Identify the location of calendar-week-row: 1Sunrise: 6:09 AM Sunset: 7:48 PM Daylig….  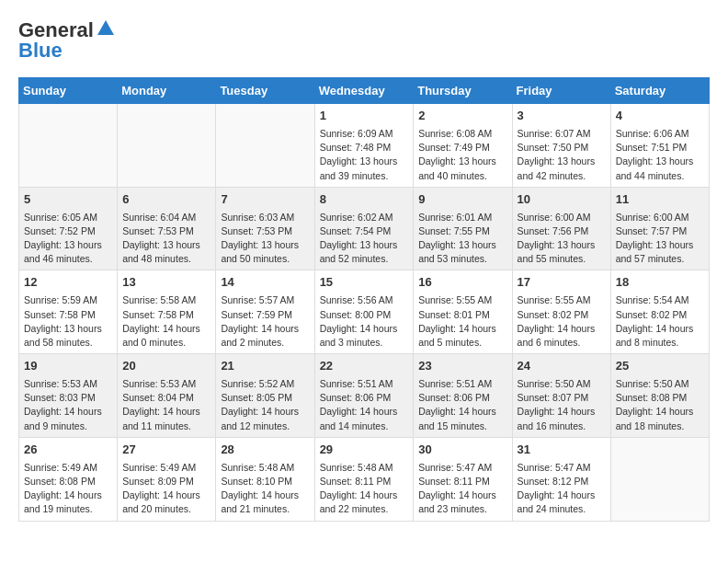
(364, 145).